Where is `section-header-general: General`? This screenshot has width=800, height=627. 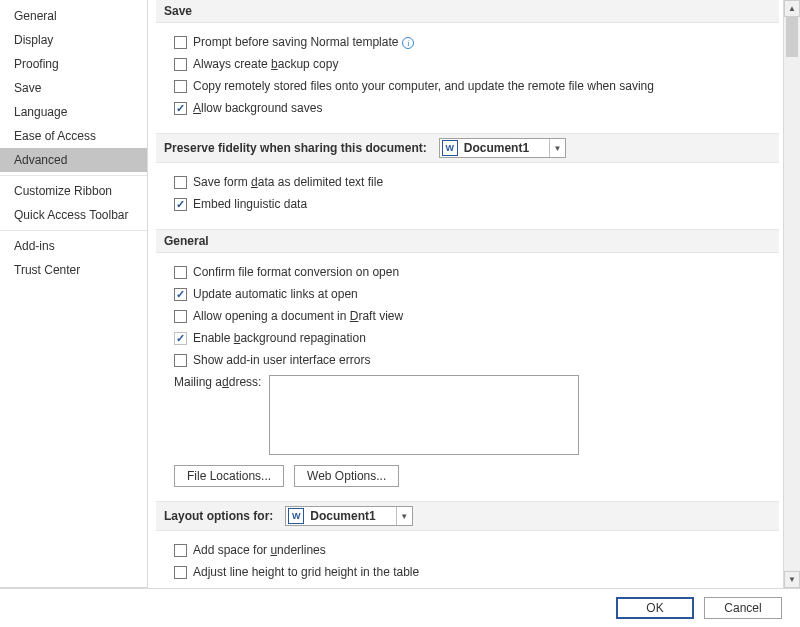 section-header-general: General is located at coordinates (468, 241).